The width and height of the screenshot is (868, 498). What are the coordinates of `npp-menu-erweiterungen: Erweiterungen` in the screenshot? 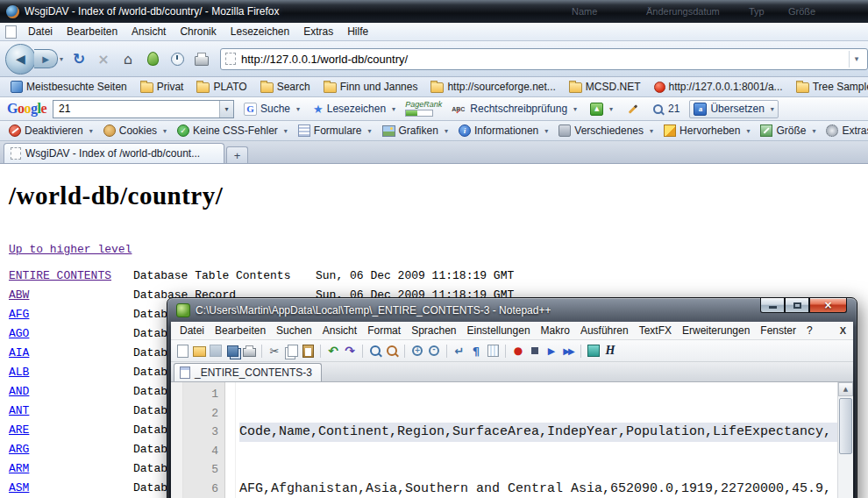 It's located at (715, 331).